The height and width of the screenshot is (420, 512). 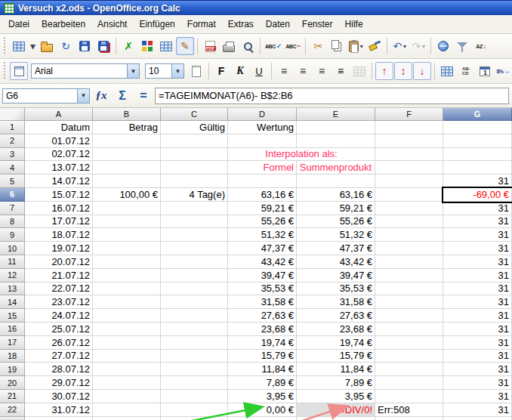 What do you see at coordinates (409, 383) in the screenshot?
I see `cell-F20` at bounding box center [409, 383].